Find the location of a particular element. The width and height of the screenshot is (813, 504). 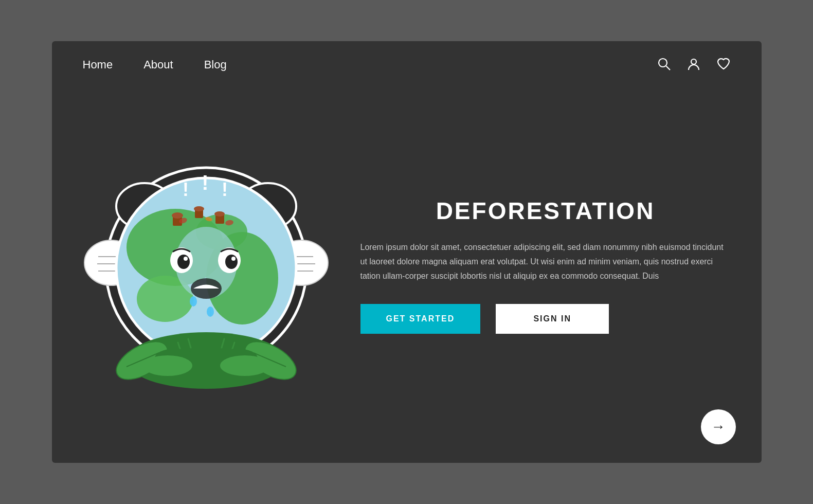

page-title: DEFORESTATION is located at coordinates (546, 211).